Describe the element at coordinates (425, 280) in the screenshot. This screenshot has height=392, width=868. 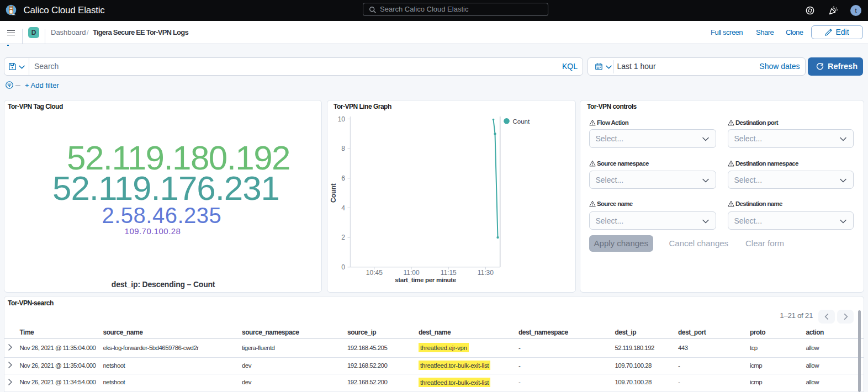
I see `svg-text: start_time per minute` at that location.